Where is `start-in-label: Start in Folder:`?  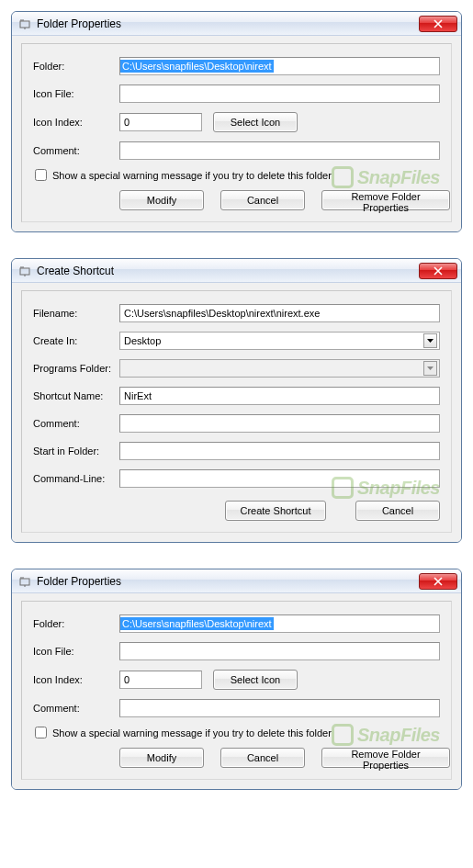 start-in-label: Start in Folder: is located at coordinates (76, 451).